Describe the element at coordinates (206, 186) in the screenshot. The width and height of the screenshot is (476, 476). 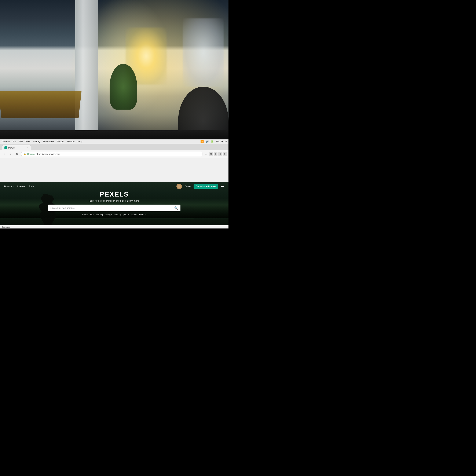
I see `contribute-photos-button: Contribute Photos` at that location.